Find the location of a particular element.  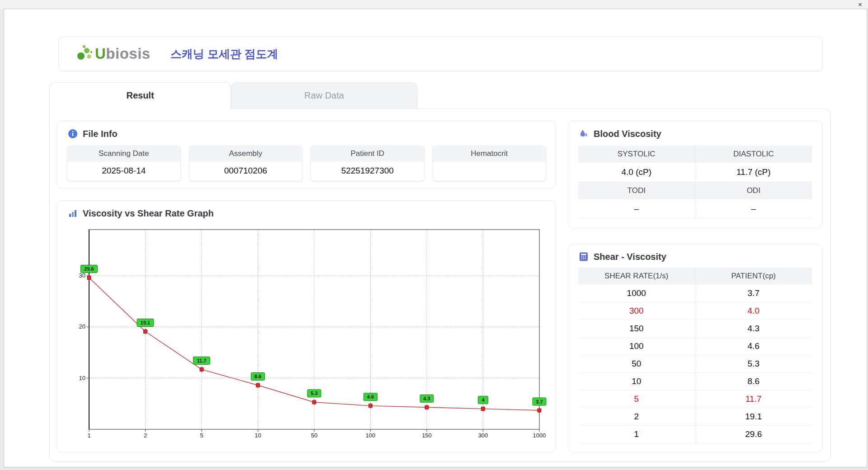

field-value: 52251927300 is located at coordinates (368, 171).